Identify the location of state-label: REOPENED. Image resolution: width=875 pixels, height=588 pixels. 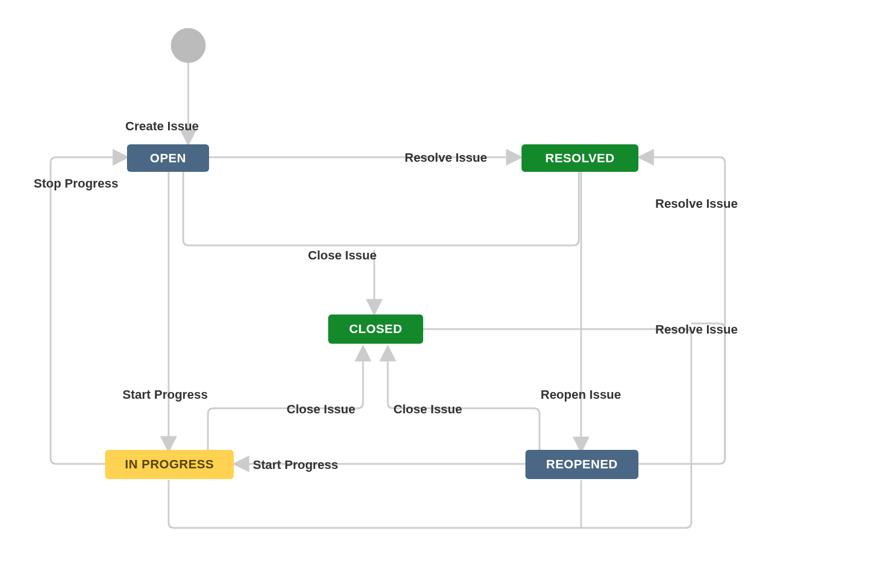
(582, 464).